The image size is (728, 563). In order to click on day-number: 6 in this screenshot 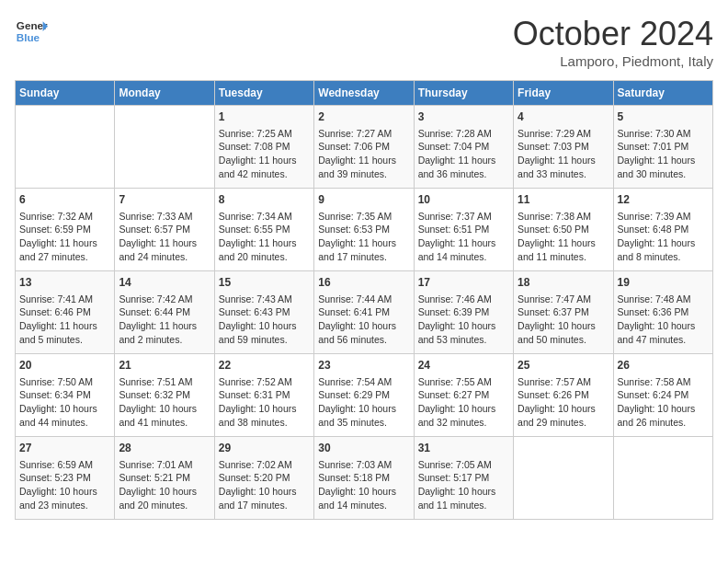, I will do `click(64, 201)`.